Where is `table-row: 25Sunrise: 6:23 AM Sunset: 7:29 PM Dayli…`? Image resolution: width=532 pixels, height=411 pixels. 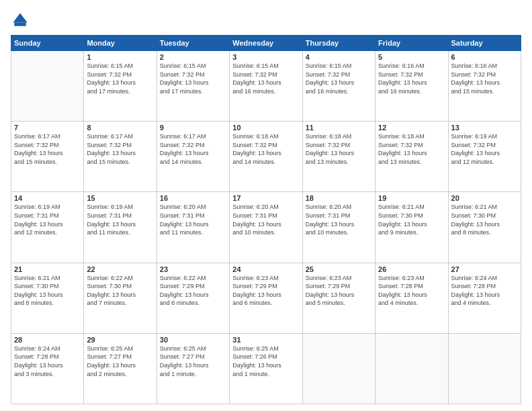 table-row: 25Sunrise: 6:23 AM Sunset: 7:29 PM Dayli… is located at coordinates (339, 298).